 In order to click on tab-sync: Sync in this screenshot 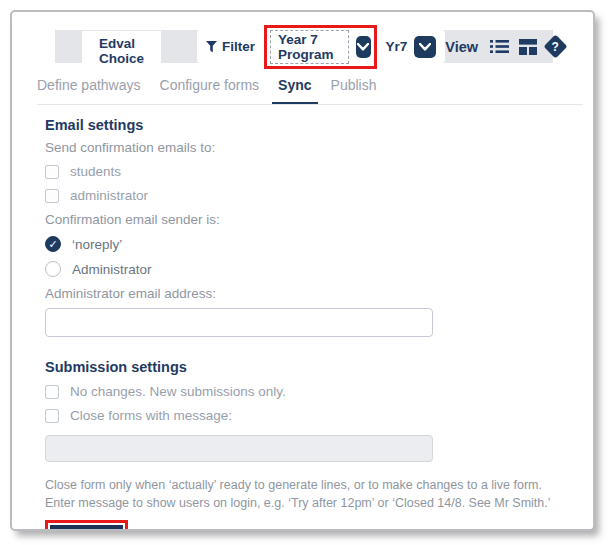, I will do `click(294, 90)`.